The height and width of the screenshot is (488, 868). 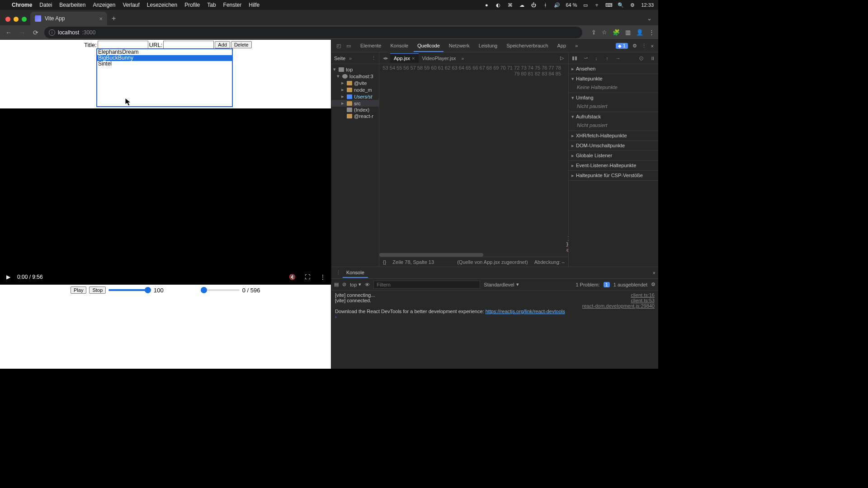 I want to click on drawer-tab-konsole: Konsole, so click(x=355, y=273).